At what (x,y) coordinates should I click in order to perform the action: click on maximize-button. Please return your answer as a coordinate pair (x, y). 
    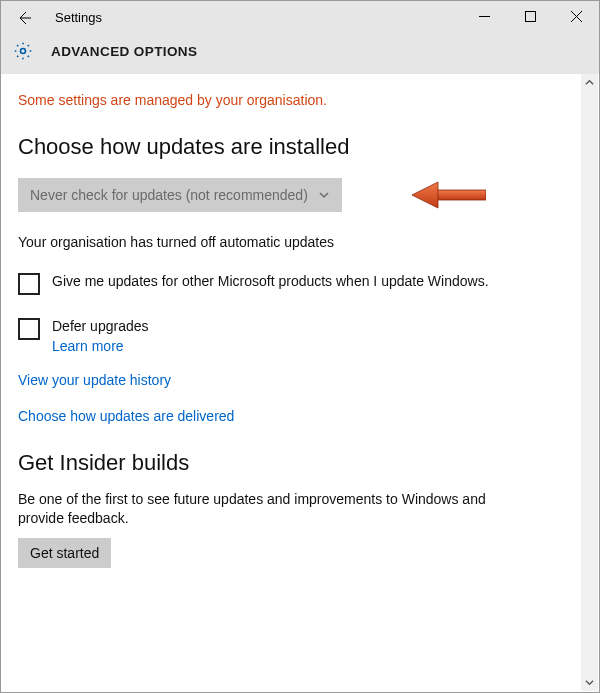
    Looking at the image, I should click on (530, 16).